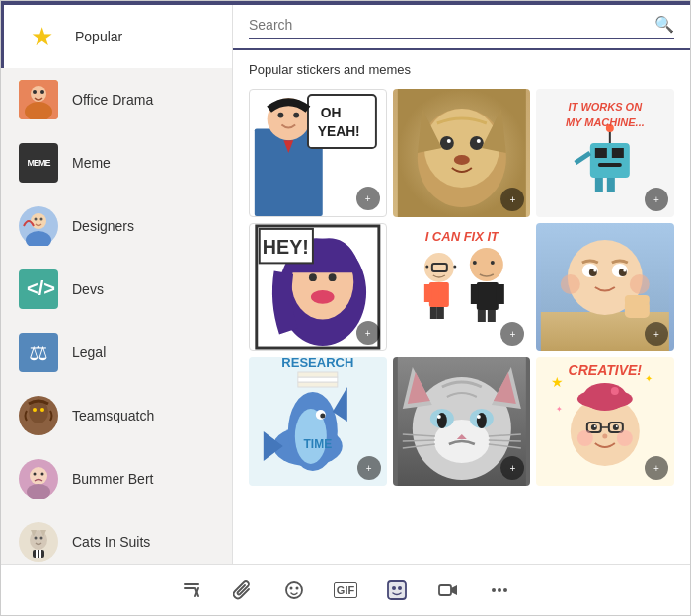  What do you see at coordinates (605, 287) in the screenshot?
I see `sticker-baby: +` at bounding box center [605, 287].